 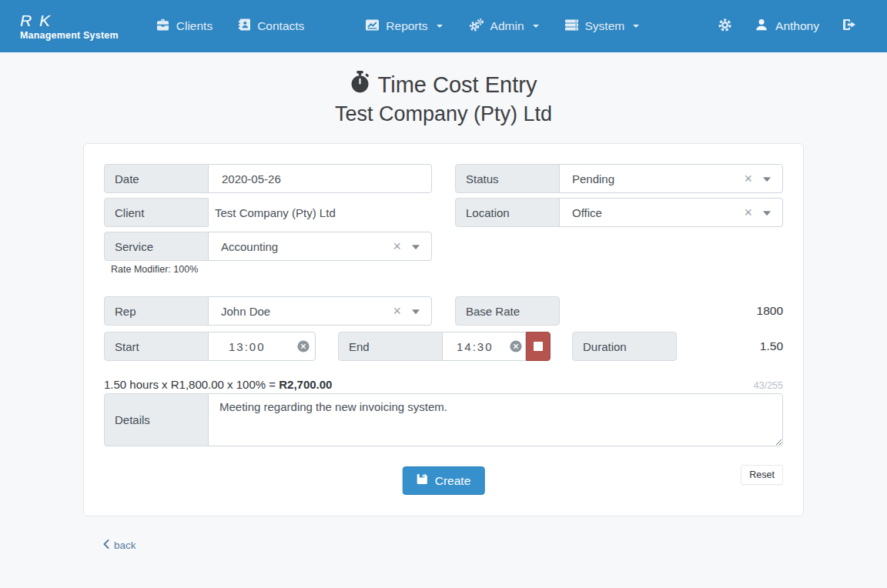 I want to click on brand-subtitle: Management System, so click(x=69, y=35).